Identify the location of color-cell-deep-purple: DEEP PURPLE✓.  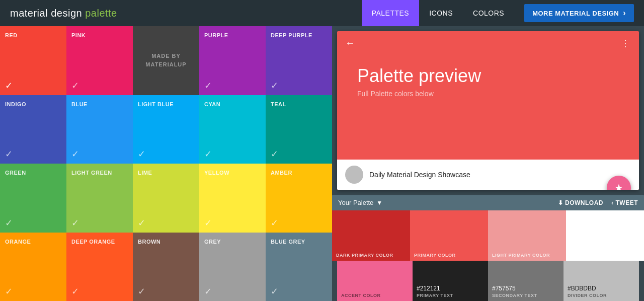
(299, 60).